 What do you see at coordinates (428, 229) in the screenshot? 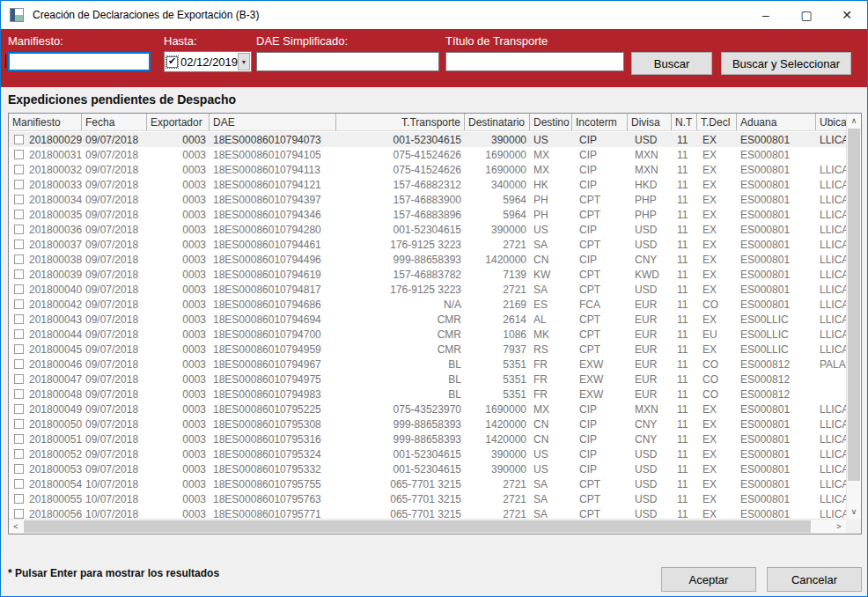
I see `table-row: 20180003609/07/2018000318ES0008601079428…` at bounding box center [428, 229].